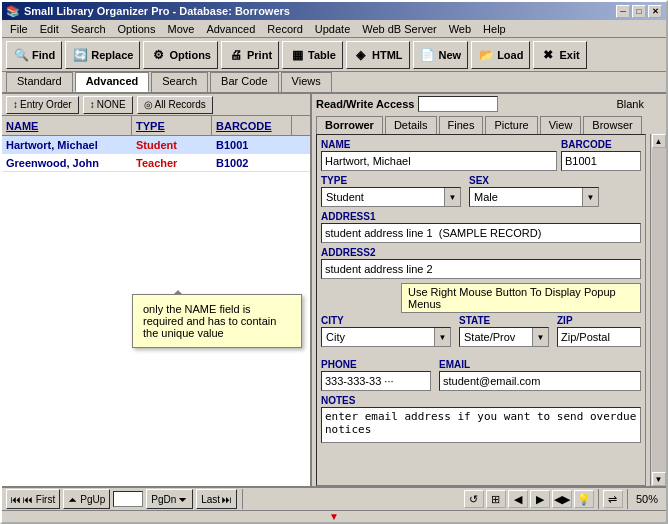  I want to click on menu-update: Update, so click(332, 29).